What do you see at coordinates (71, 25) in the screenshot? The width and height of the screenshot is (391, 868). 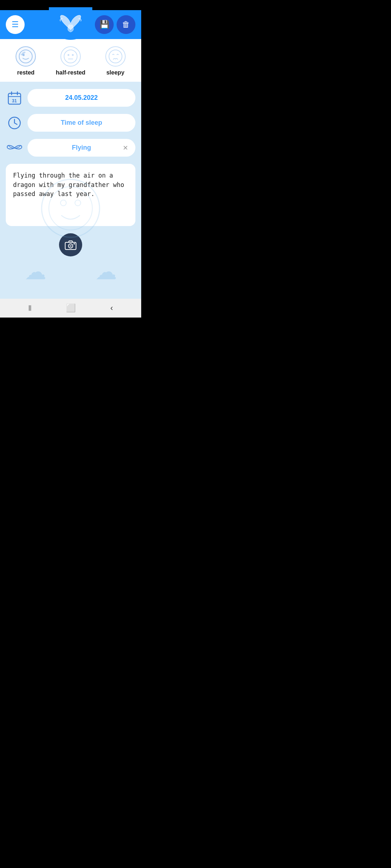 I see `header: ☰ 💾 🗑` at bounding box center [71, 25].